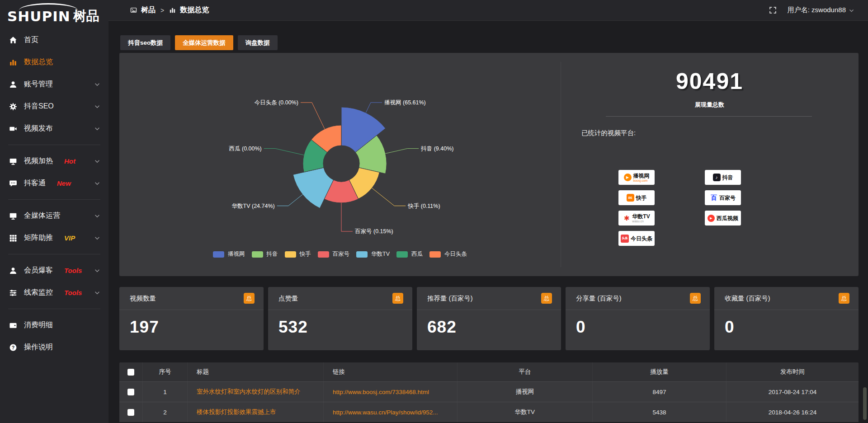 The image size is (868, 423). What do you see at coordinates (13, 62) in the screenshot?
I see `chart-icon` at bounding box center [13, 62].